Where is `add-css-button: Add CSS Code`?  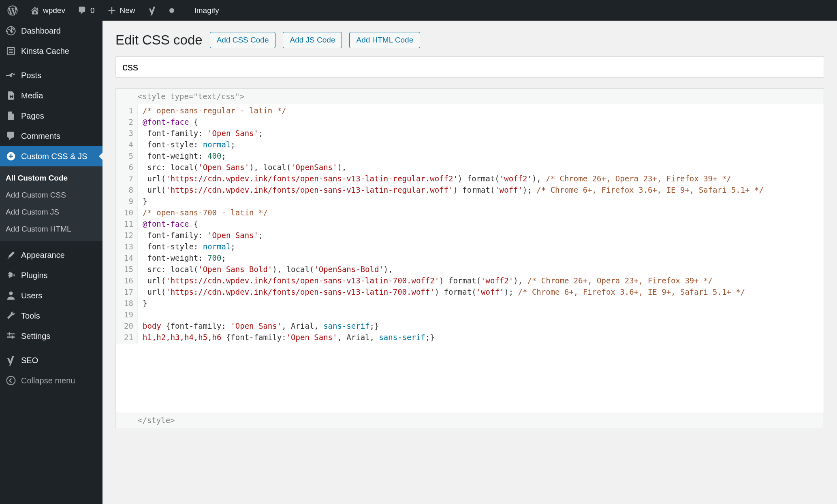
add-css-button: Add CSS Code is located at coordinates (243, 40).